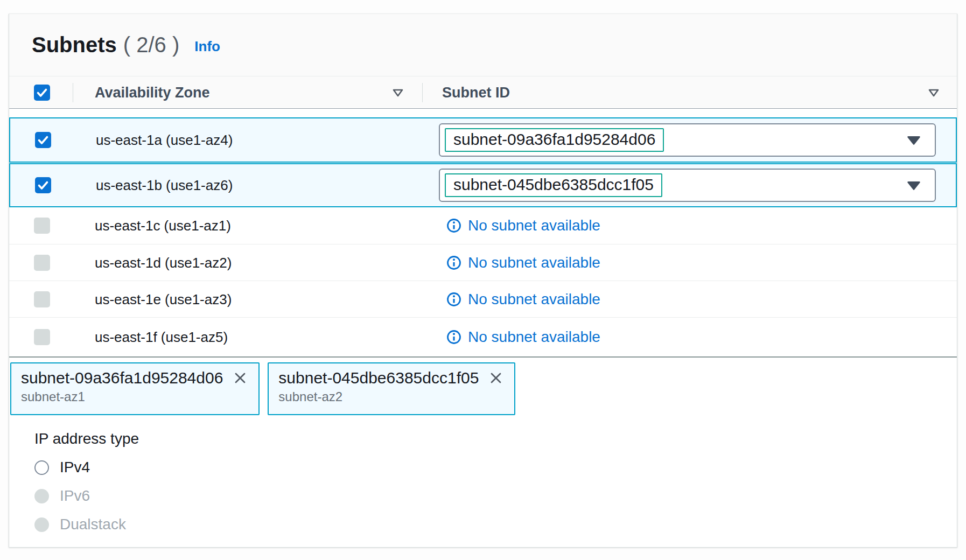 The image size is (966, 560). Describe the element at coordinates (162, 337) in the screenshot. I see `availability-zone-label: us-east-1f (use1-az5)` at that location.